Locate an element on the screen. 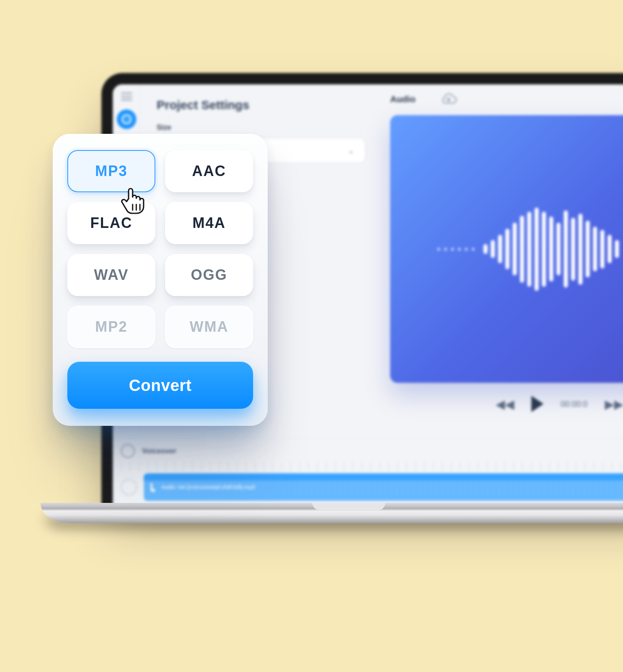  format-grid: MP3 AAC FLAC M4A WAV OGG MP2 WMA is located at coordinates (160, 249).